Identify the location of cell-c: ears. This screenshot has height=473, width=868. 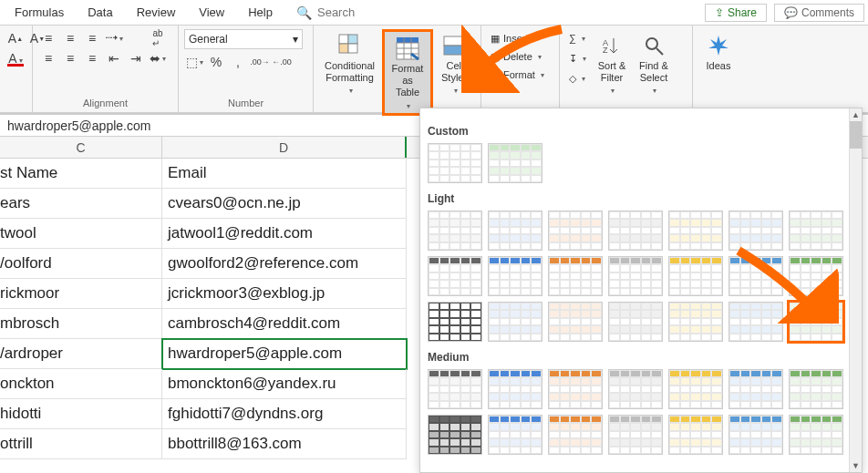
(81, 204).